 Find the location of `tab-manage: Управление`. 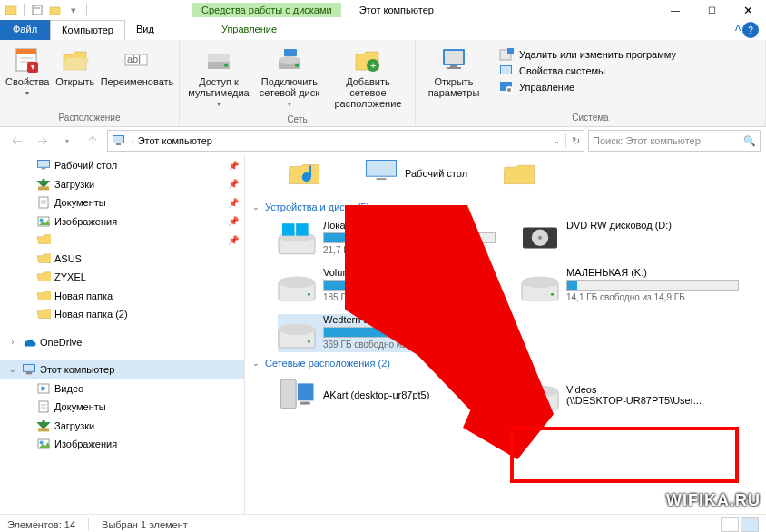

tab-manage: Управление is located at coordinates (249, 30).